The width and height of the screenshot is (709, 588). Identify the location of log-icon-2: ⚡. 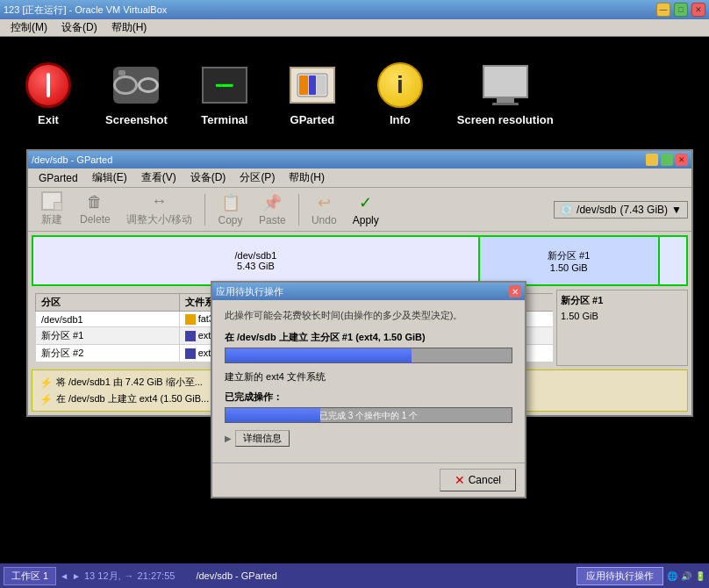
(46, 399).